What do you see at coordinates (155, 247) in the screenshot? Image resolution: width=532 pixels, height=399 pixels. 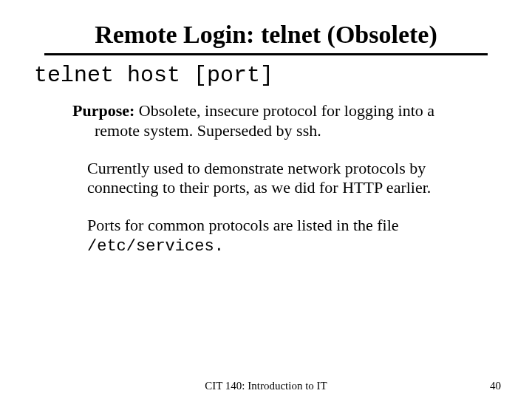 I see `ports-filepath: /etc/services.` at bounding box center [155, 247].